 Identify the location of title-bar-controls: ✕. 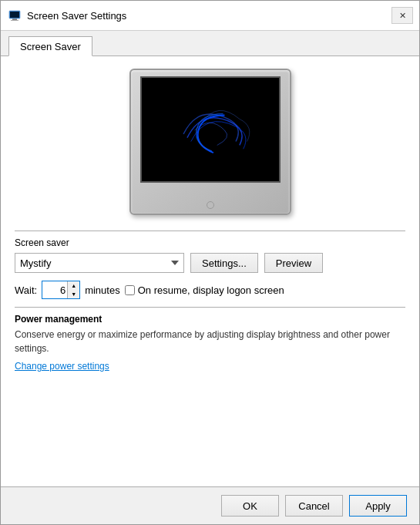
(402, 15).